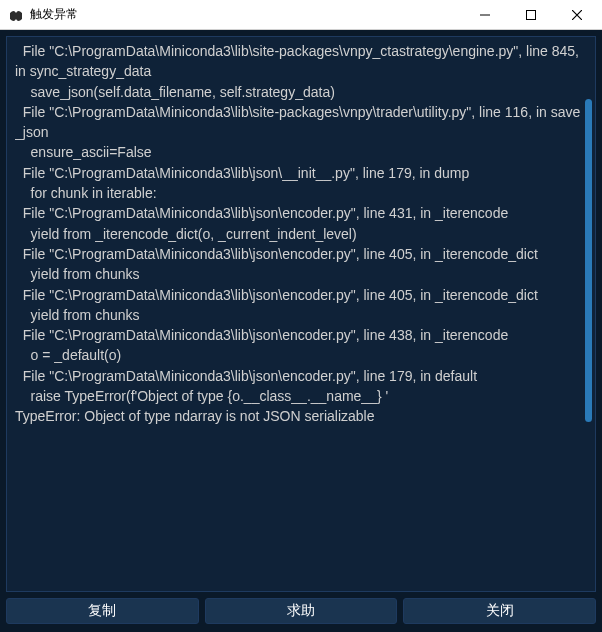  What do you see at coordinates (485, 14) in the screenshot?
I see `minimize-button` at bounding box center [485, 14].